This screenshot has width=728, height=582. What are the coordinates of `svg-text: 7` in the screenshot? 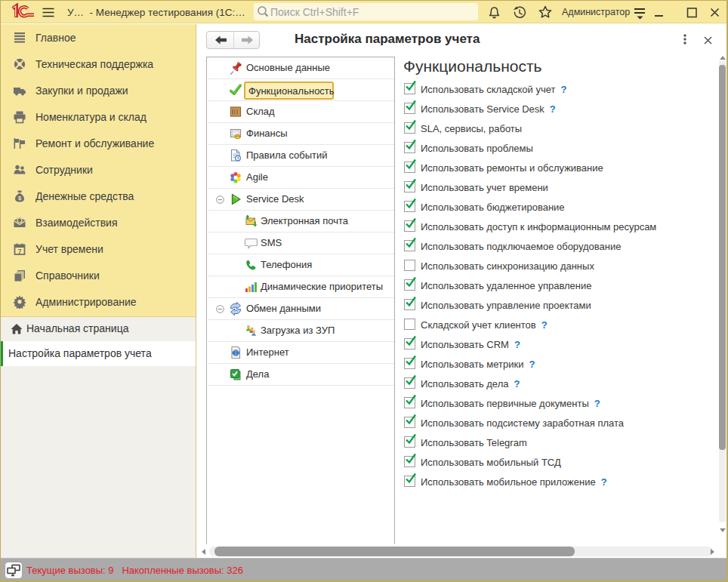 It's located at (20, 251).